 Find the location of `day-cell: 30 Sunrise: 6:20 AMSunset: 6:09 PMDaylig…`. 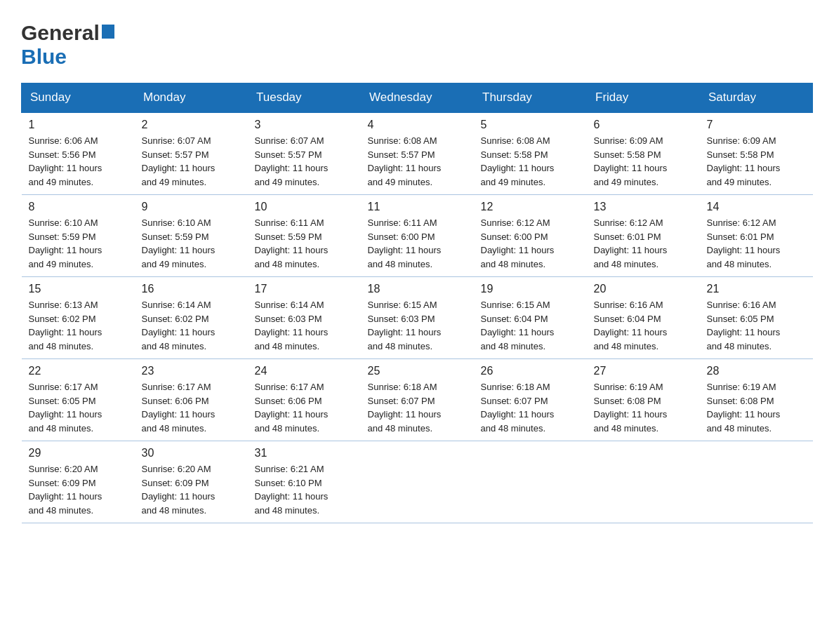

day-cell: 30 Sunrise: 6:20 AMSunset: 6:09 PMDaylig… is located at coordinates (191, 483).